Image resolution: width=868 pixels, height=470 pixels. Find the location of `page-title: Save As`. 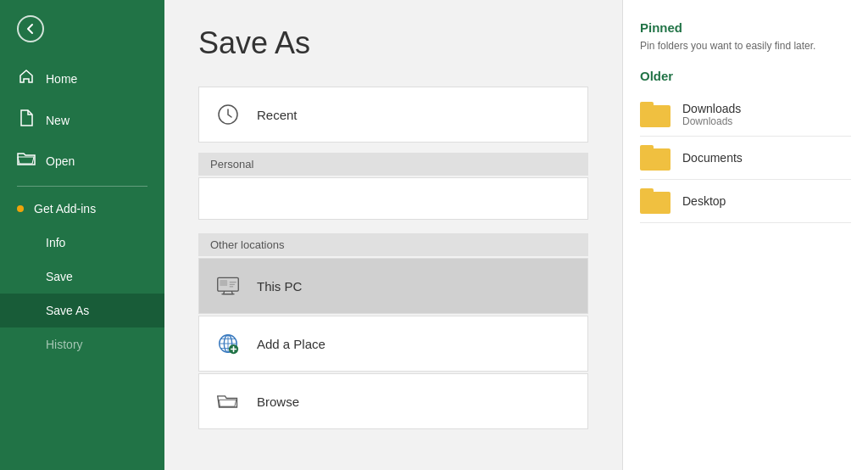

page-title: Save As is located at coordinates (393, 43).